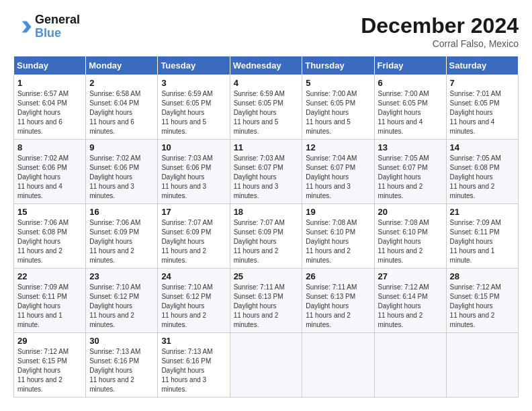 The image size is (532, 411). What do you see at coordinates (193, 83) in the screenshot?
I see `day-number: 3` at bounding box center [193, 83].